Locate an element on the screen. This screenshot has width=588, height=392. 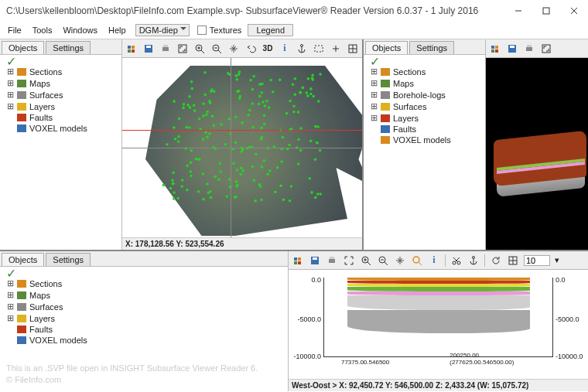
3d-canvas is located at coordinates (537, 154).